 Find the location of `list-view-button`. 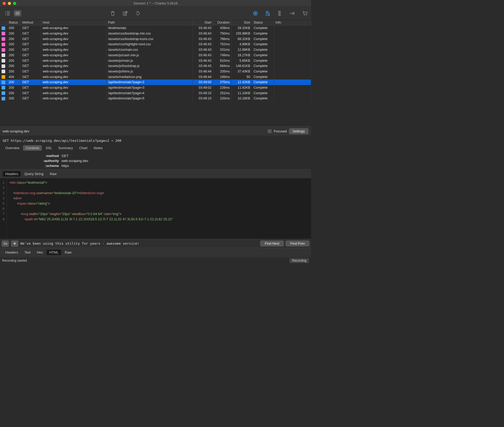

list-view-button is located at coordinates (8, 13).